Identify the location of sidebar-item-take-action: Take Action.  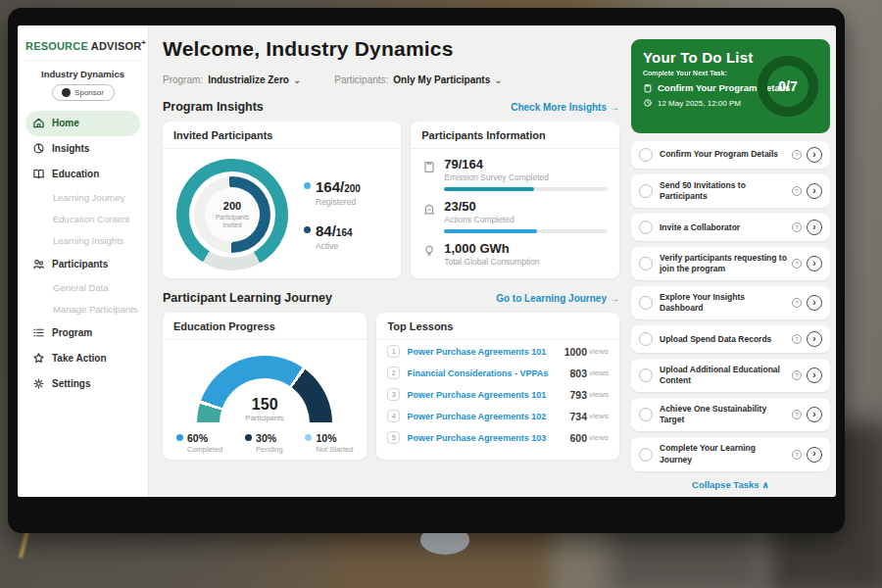
(82, 359).